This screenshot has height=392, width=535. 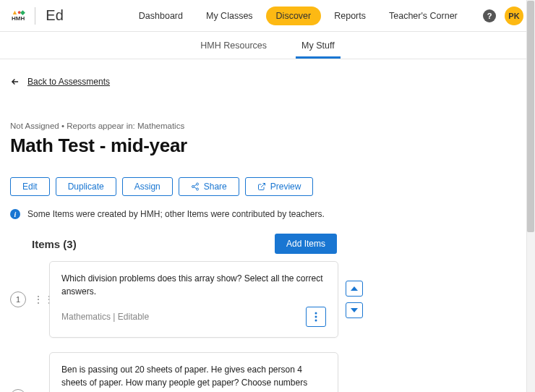 What do you see at coordinates (354, 310) in the screenshot?
I see `move-down-button` at bounding box center [354, 310].